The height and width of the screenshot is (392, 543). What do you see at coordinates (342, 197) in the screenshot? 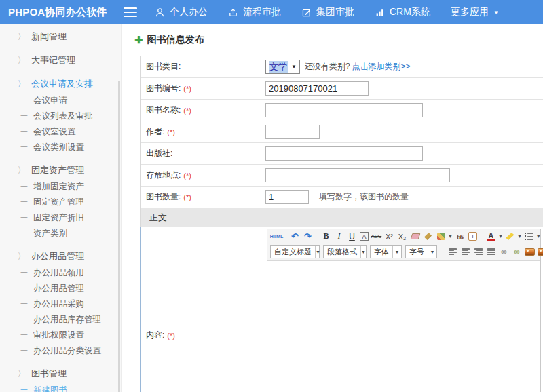
I see `form-row-quantity: 图书数量: (*) 填写数字，该图书的数量` at bounding box center [342, 197].